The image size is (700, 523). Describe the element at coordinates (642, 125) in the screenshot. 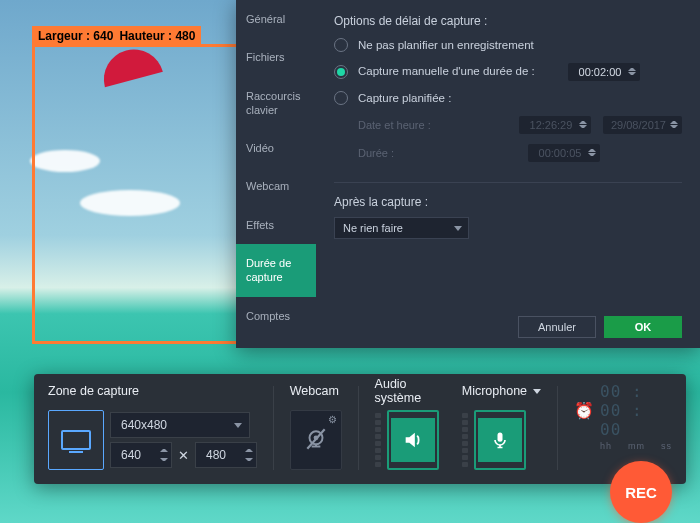

I see `scheduled-date-spinner: 29/08/2017` at that location.